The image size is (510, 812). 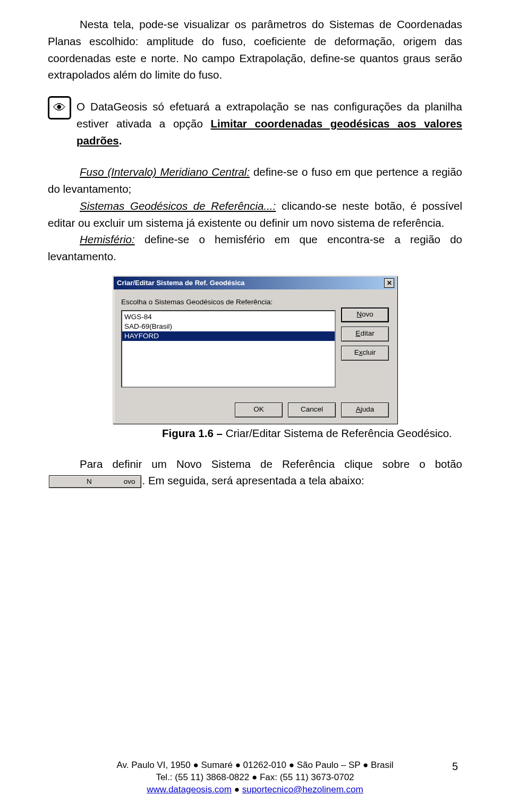 What do you see at coordinates (389, 283) in the screenshot?
I see `close-icon: ✕` at bounding box center [389, 283].